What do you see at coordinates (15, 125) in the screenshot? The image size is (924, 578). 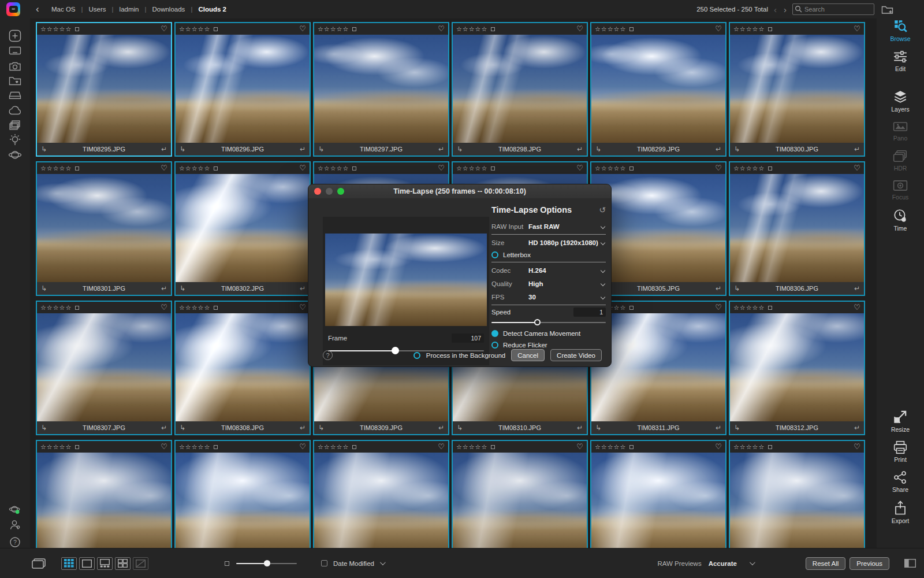 I see `albums-icon` at bounding box center [15, 125].